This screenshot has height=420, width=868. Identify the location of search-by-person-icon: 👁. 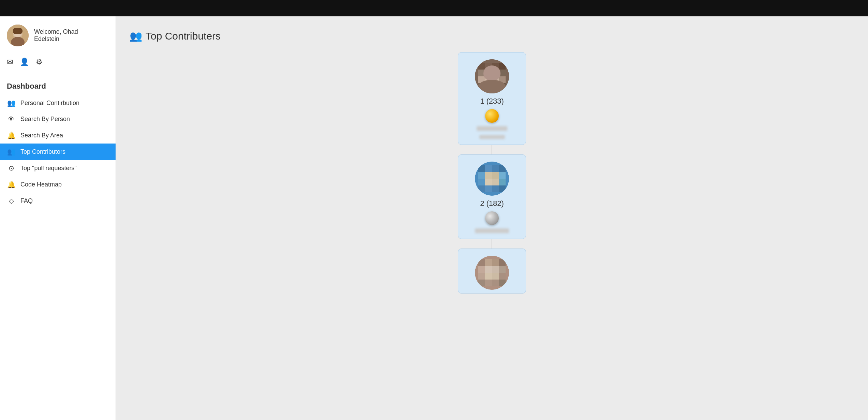
(11, 119).